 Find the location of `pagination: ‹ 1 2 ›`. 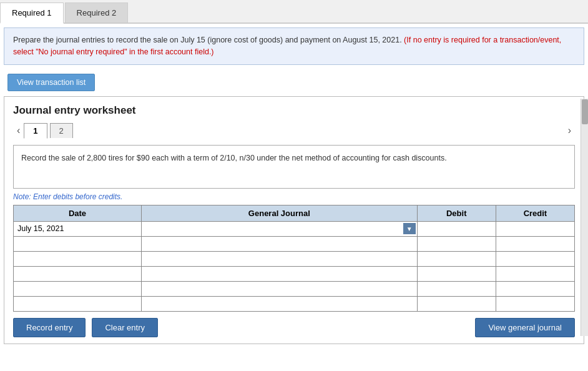

pagination: ‹ 1 2 › is located at coordinates (294, 131).